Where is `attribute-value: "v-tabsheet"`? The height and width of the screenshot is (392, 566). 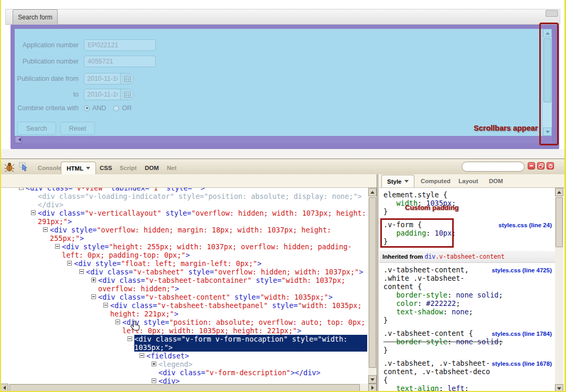 attribute-value: "v-tabsheet" is located at coordinates (158, 272).